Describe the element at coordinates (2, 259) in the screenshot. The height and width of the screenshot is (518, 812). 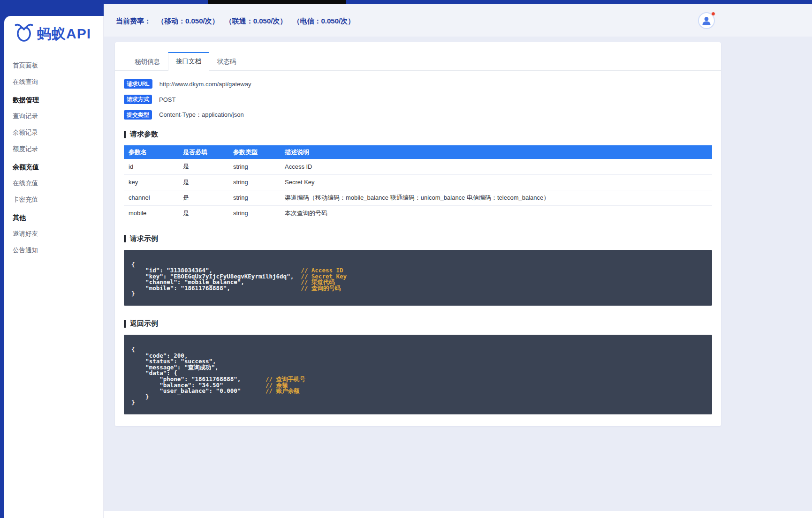
I see `window-left-frame` at that location.